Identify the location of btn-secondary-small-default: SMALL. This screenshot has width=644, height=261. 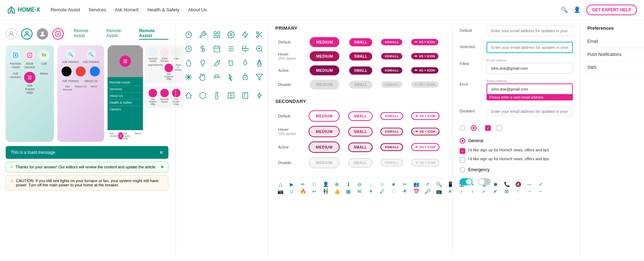
(360, 116).